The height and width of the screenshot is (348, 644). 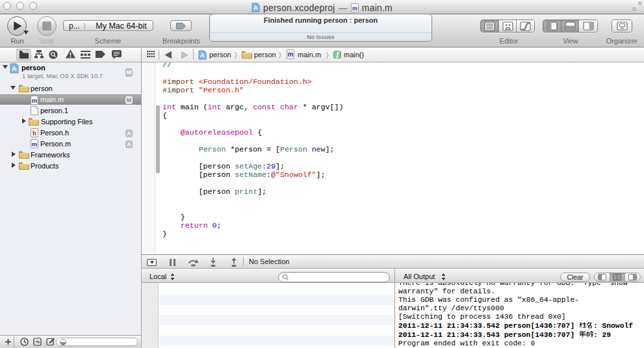 I want to click on svg-text: h, so click(x=34, y=133).